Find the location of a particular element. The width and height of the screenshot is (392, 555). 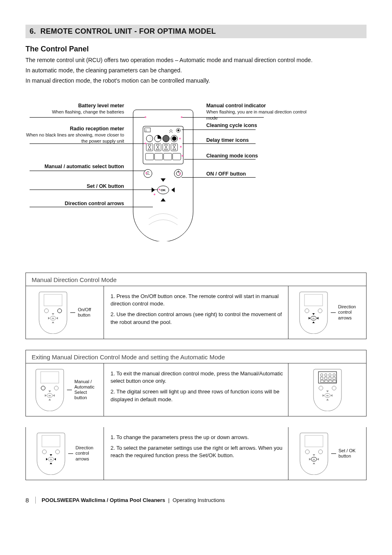

step: 1. To exit the manual direction control … is located at coordinates (197, 377).